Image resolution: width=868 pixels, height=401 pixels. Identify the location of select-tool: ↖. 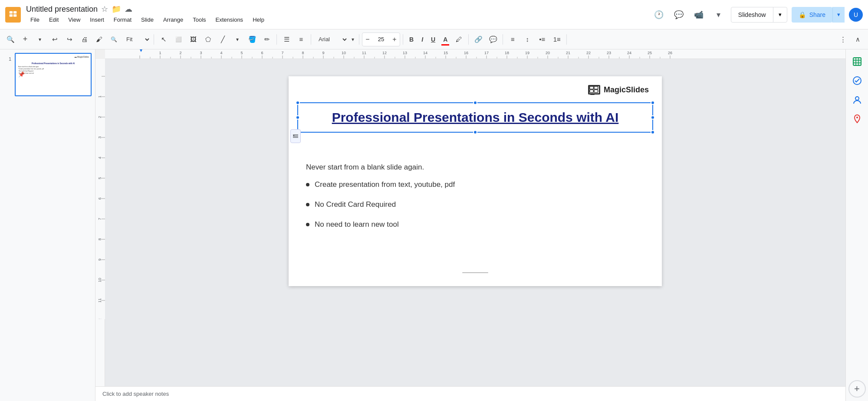
(164, 39).